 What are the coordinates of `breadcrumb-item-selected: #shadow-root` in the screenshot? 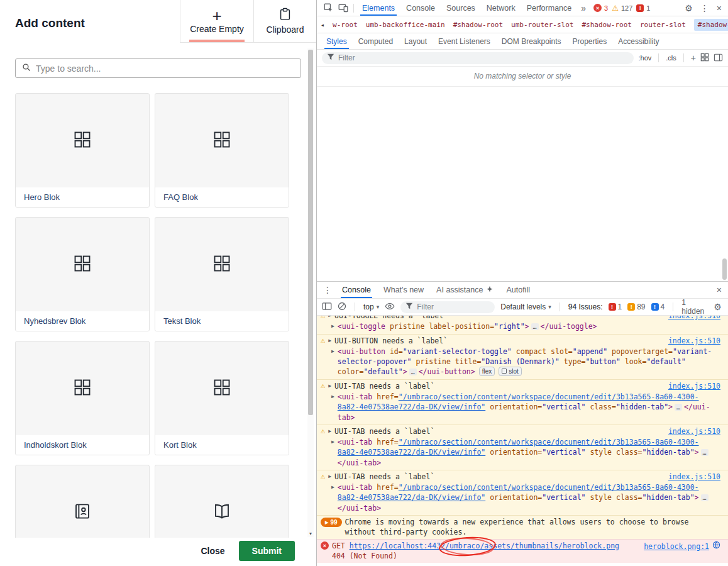 It's located at (711, 25).